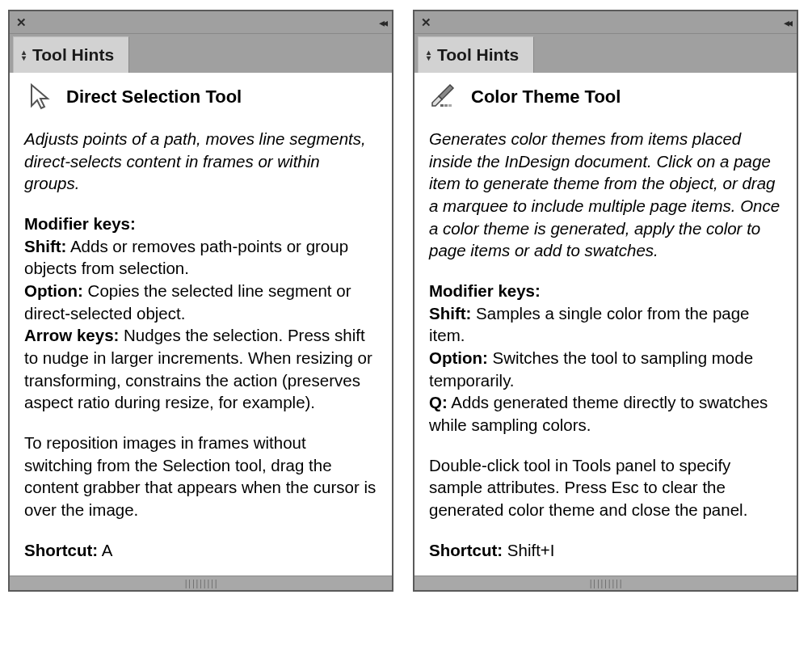  Describe the element at coordinates (71, 335) in the screenshot. I see `modifier-key: Arrow keys:` at that location.